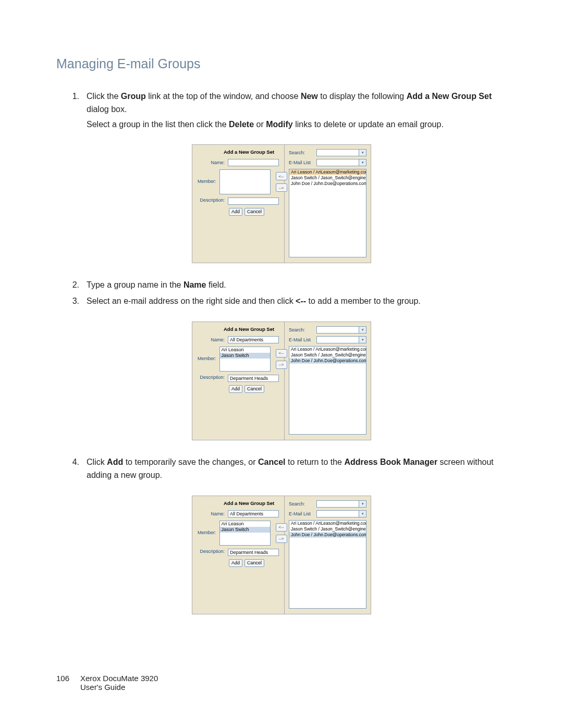 This screenshot has width=563, height=728. What do you see at coordinates (282, 301) in the screenshot?
I see `step-3: 3. Select an e-mail address on the right…` at bounding box center [282, 301].